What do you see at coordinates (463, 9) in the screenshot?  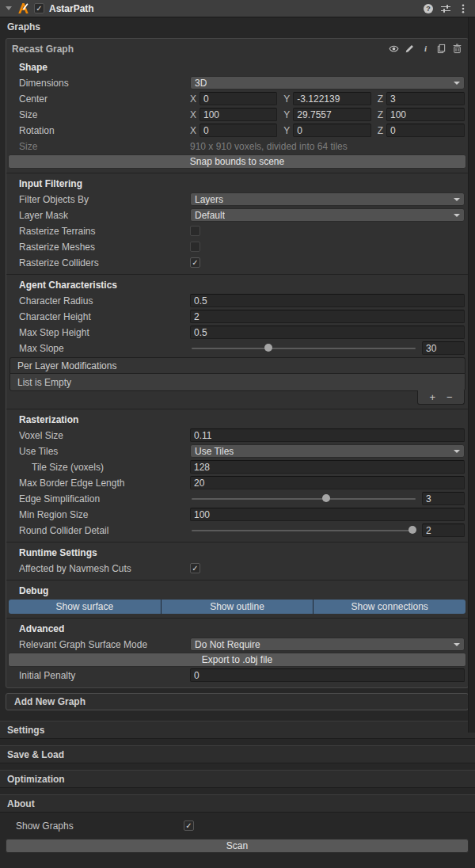 I see `menu-kebab-icon` at bounding box center [463, 9].